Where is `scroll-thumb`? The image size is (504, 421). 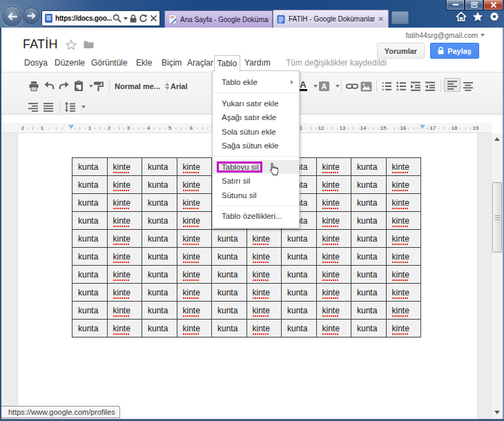
scroll-thumb is located at coordinates (497, 217).